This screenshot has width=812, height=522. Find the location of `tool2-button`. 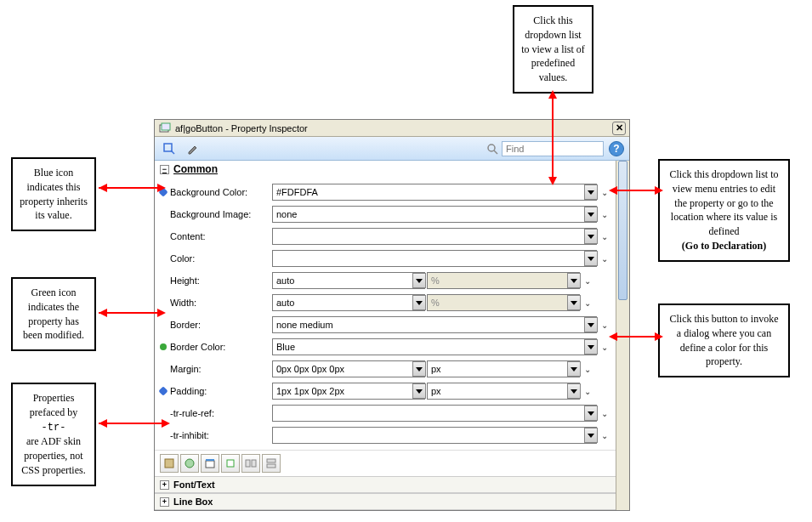

tool2-button is located at coordinates (190, 463).